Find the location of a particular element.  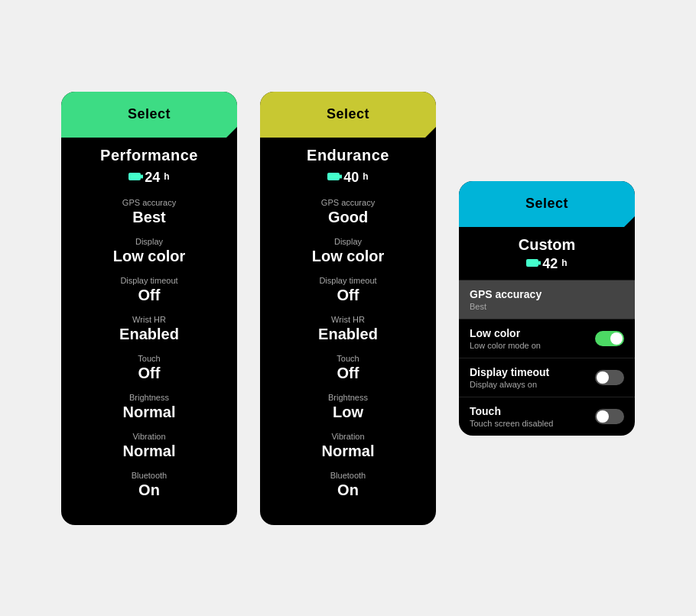

endurance-stat-wrist-hr-value: Enabled is located at coordinates (348, 335).